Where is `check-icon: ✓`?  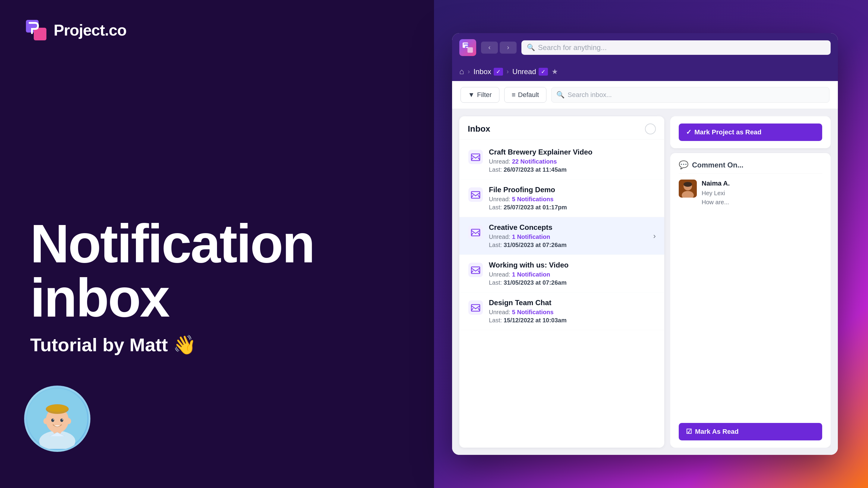 check-icon: ✓ is located at coordinates (689, 132).